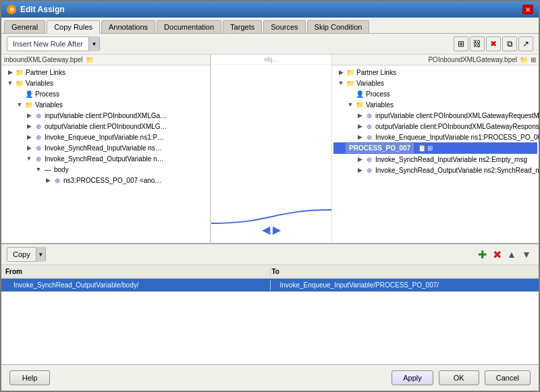  What do you see at coordinates (379, 148) in the screenshot?
I see `highlight-box: PROCESS_PO_007` at bounding box center [379, 148].